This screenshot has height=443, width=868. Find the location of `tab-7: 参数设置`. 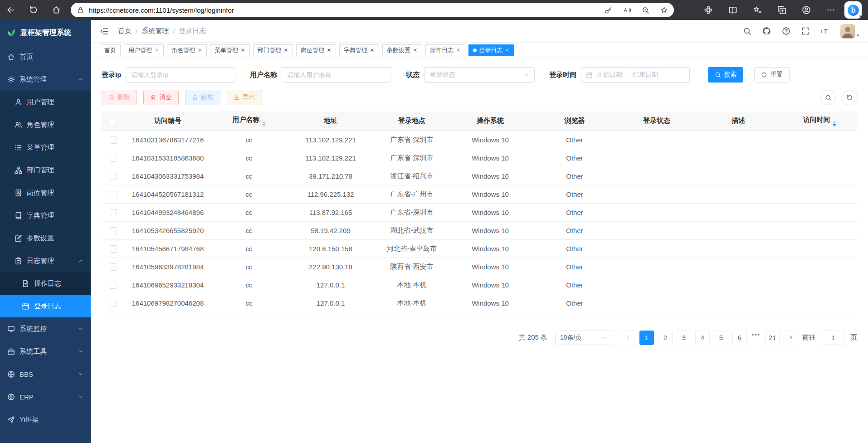

tab-7: 参数设置 is located at coordinates (402, 50).